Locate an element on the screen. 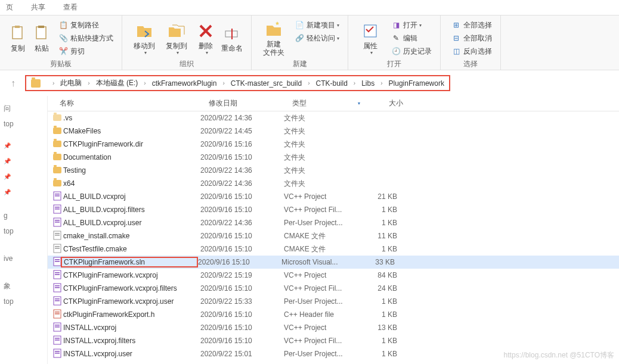  copy-path-button: 📋复制路径 is located at coordinates (86, 25).